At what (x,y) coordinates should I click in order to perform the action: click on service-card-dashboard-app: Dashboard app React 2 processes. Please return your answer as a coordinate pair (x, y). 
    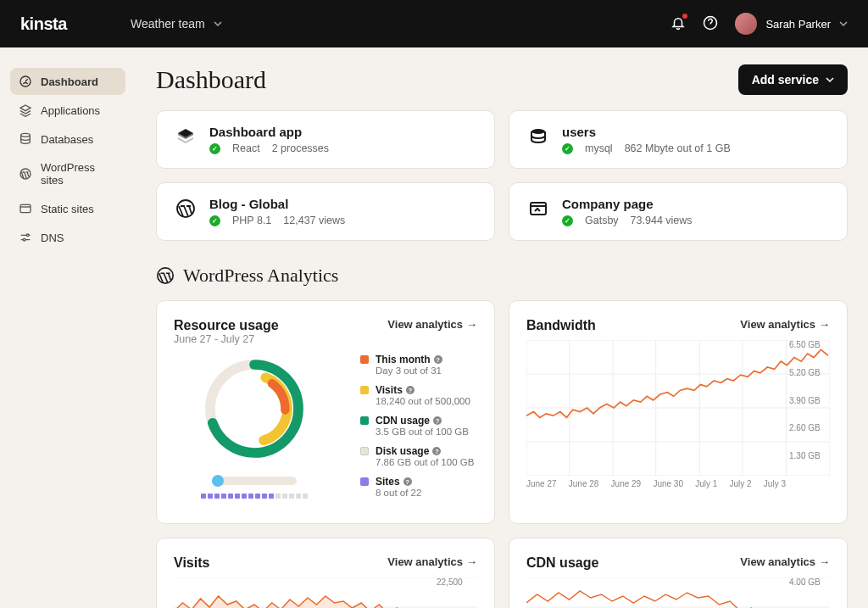
    Looking at the image, I should click on (326, 139).